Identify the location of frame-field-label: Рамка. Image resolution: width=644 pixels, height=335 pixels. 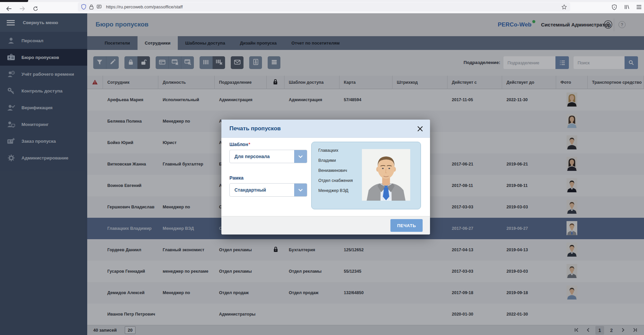
(236, 178).